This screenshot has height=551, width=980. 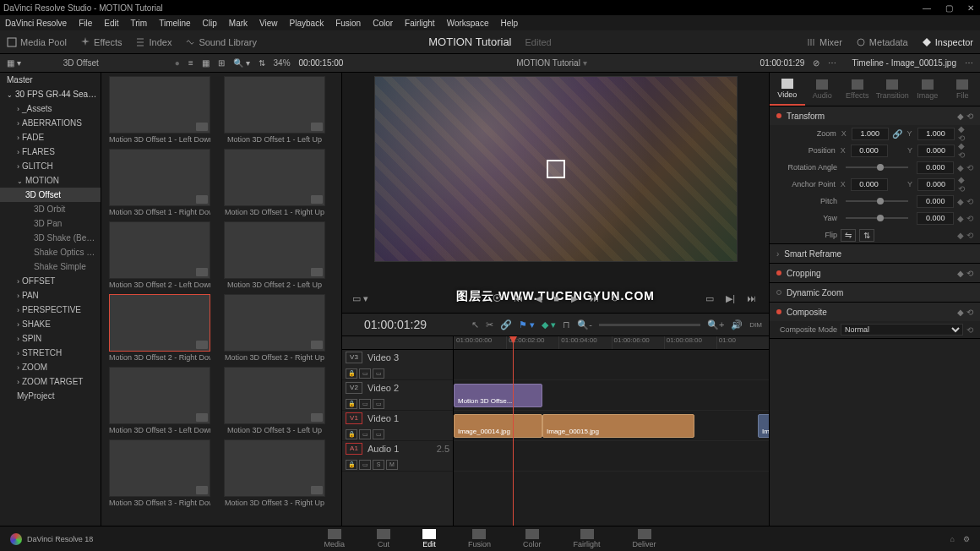 I want to click on tree-root: 30 FPS GR-44 Seamless..., so click(x=51, y=95).